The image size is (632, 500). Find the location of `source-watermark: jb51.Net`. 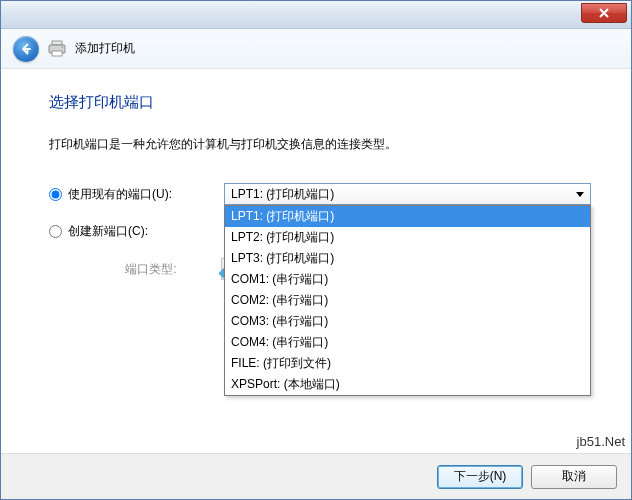

source-watermark: jb51.Net is located at coordinates (601, 442).